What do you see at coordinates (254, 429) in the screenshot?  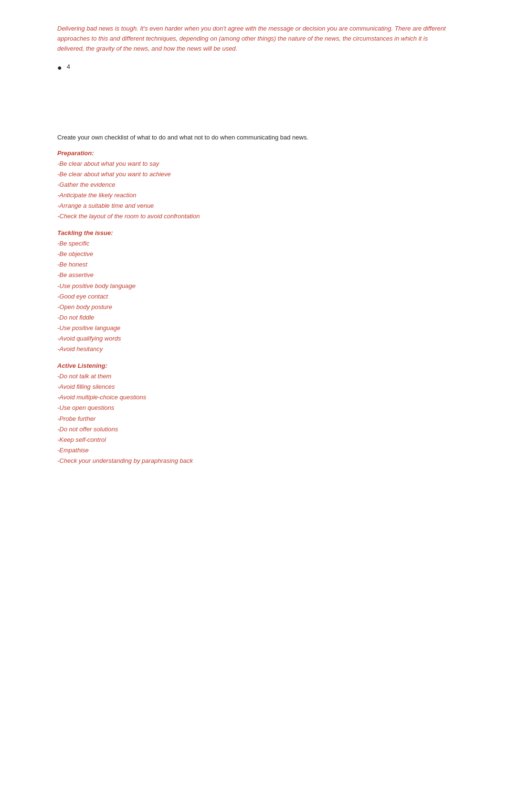 I see `section-item-2-5: -Do not offer solutions` at bounding box center [254, 429].